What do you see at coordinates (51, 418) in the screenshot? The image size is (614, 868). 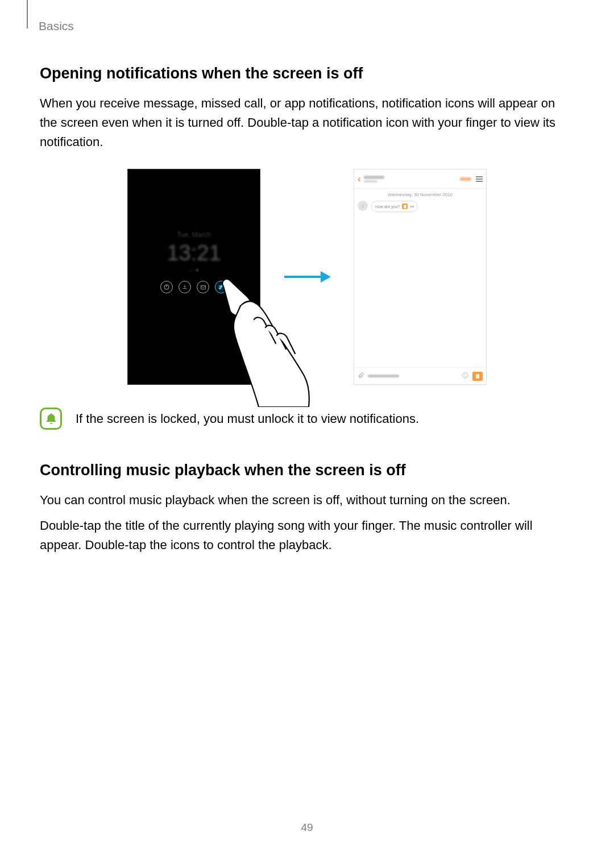 I see `bell-note-icon` at bounding box center [51, 418].